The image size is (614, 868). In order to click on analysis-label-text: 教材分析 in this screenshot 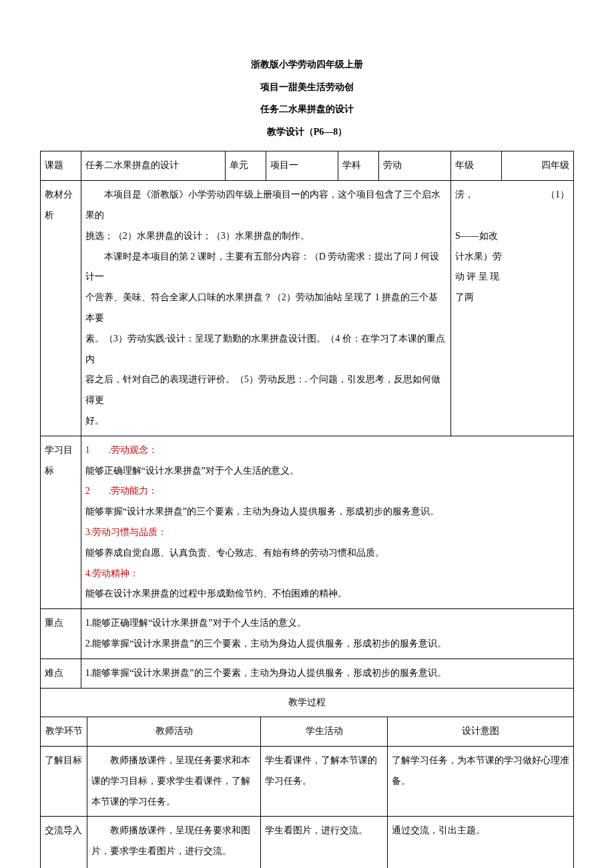, I will do `click(61, 205)`.